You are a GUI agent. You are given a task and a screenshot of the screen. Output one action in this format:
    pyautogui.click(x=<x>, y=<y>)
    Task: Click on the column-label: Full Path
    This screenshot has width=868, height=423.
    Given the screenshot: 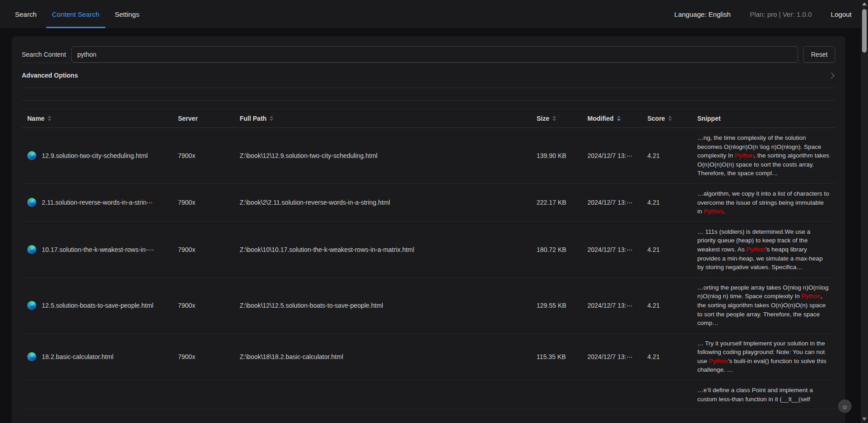 What is the action you would take?
    pyautogui.click(x=253, y=118)
    